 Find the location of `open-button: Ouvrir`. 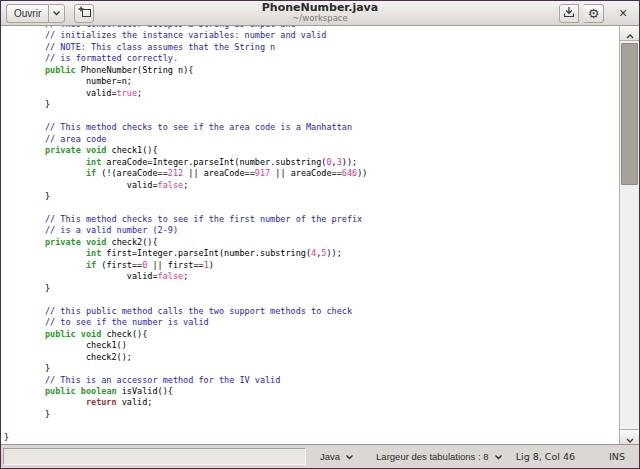

open-button: Ouvrir is located at coordinates (27, 14).